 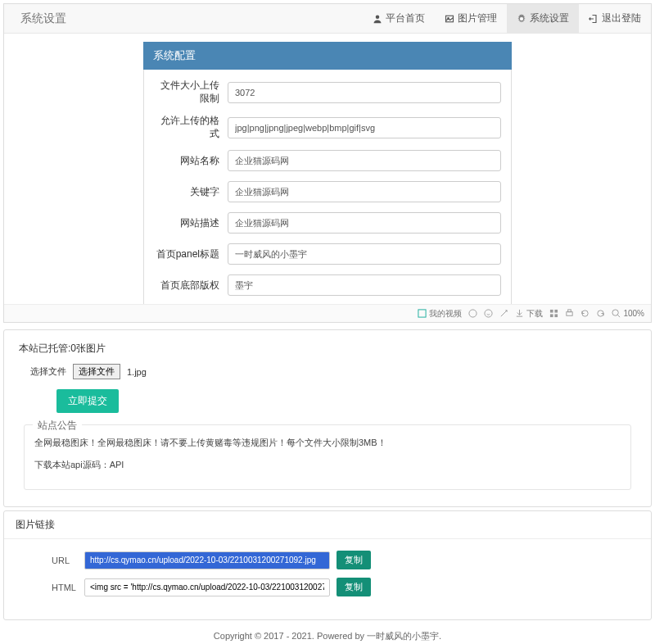 What do you see at coordinates (328, 161) in the screenshot?
I see `form-row-site-name: 网站名称` at bounding box center [328, 161].